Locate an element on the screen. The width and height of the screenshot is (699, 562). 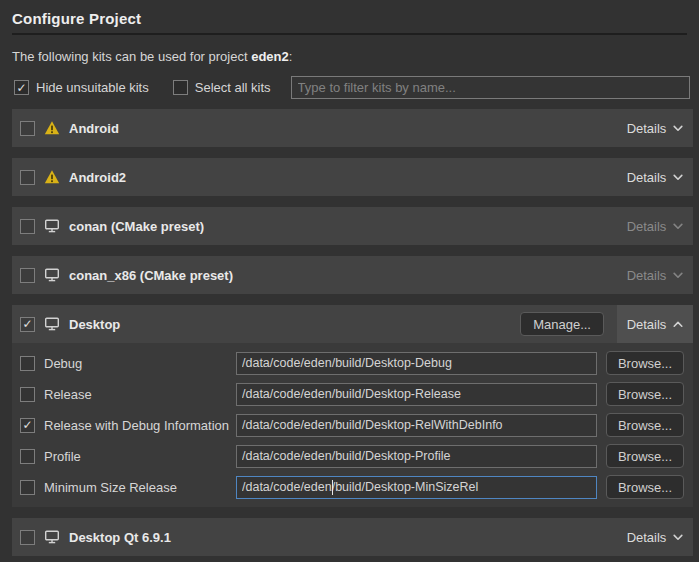
page-title: Configure Project is located at coordinates (350, 18).